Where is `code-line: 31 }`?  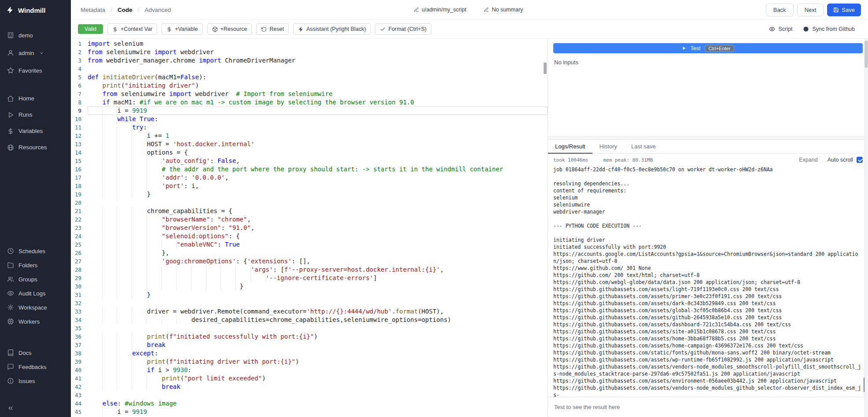 code-line: 31 } is located at coordinates (309, 295).